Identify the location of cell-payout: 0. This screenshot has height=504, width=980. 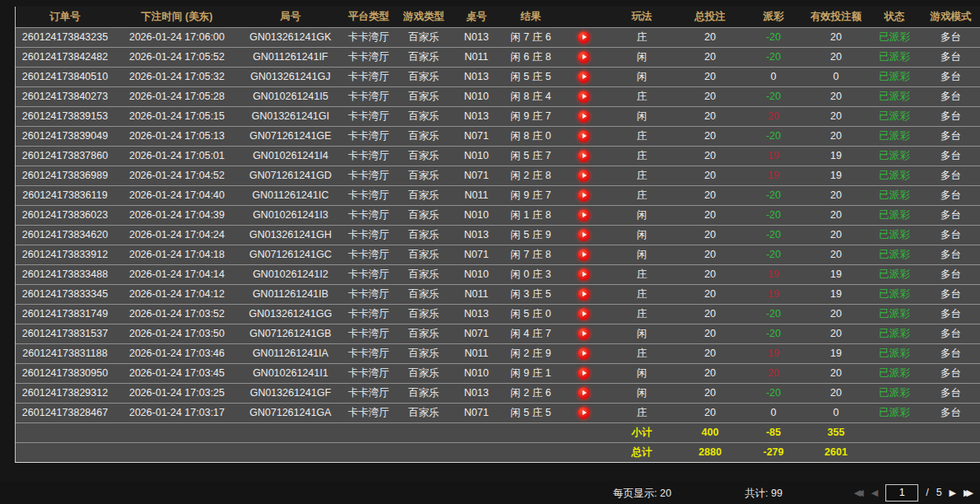
(773, 413).